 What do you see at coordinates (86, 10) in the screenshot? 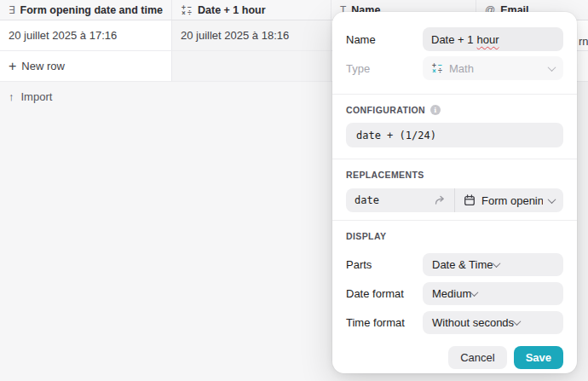
I see `column-header-form-opening: ∃ Form opening date and time` at bounding box center [86, 10].